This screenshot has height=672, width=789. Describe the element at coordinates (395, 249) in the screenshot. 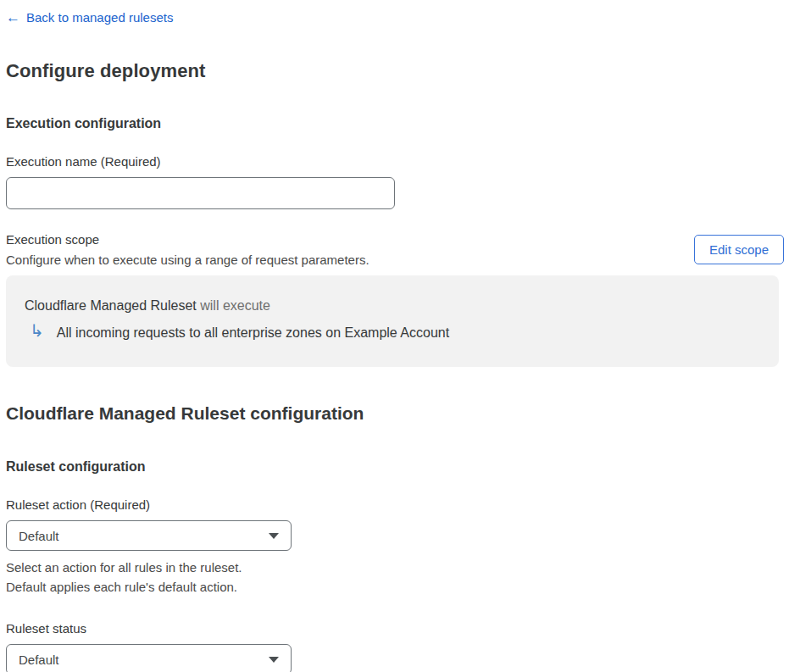

I see `execution-scope-row: Execution scope Configure when to execut…` at that location.